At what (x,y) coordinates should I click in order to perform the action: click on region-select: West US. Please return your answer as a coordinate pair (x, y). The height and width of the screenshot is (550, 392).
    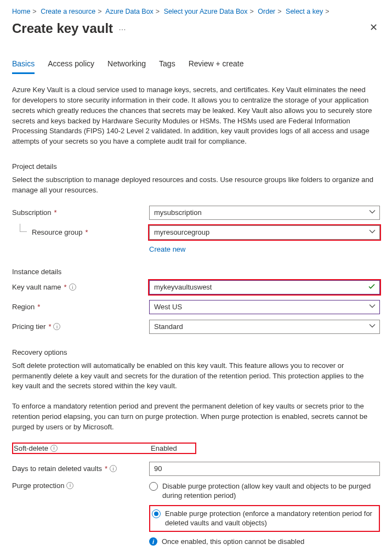
    Looking at the image, I should click on (264, 307).